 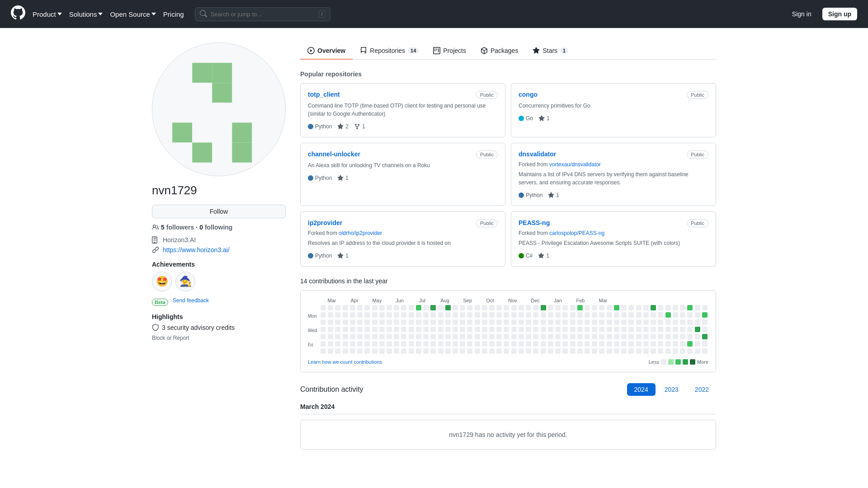 What do you see at coordinates (434, 14) in the screenshot?
I see `navbar: Product Solutions Open Source Pricing / …` at bounding box center [434, 14].